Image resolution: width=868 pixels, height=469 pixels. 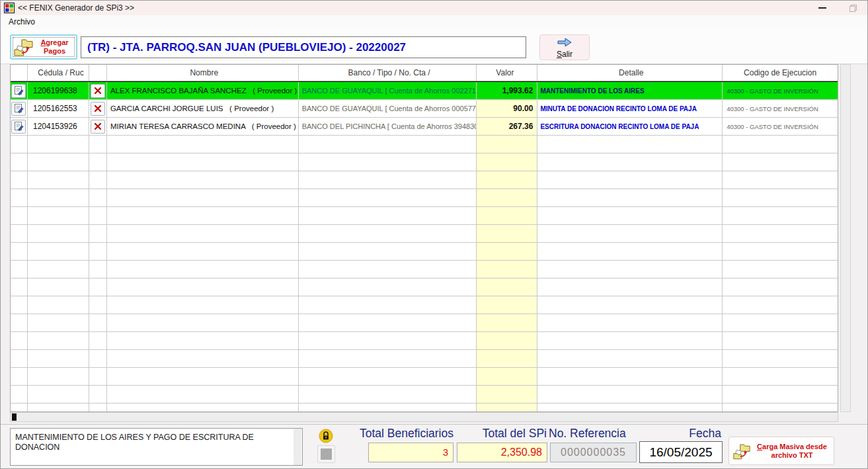 I want to click on exit-button: Salir, so click(x=565, y=48).